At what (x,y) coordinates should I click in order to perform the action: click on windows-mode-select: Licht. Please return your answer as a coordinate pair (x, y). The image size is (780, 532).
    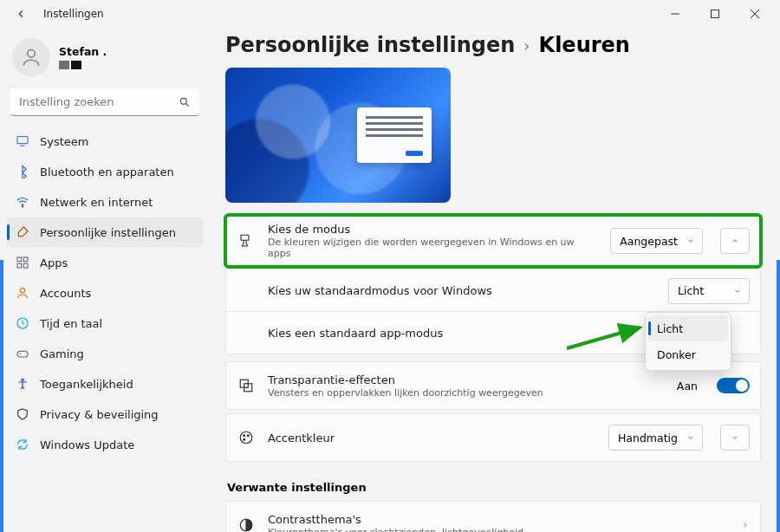
    Looking at the image, I should click on (709, 291).